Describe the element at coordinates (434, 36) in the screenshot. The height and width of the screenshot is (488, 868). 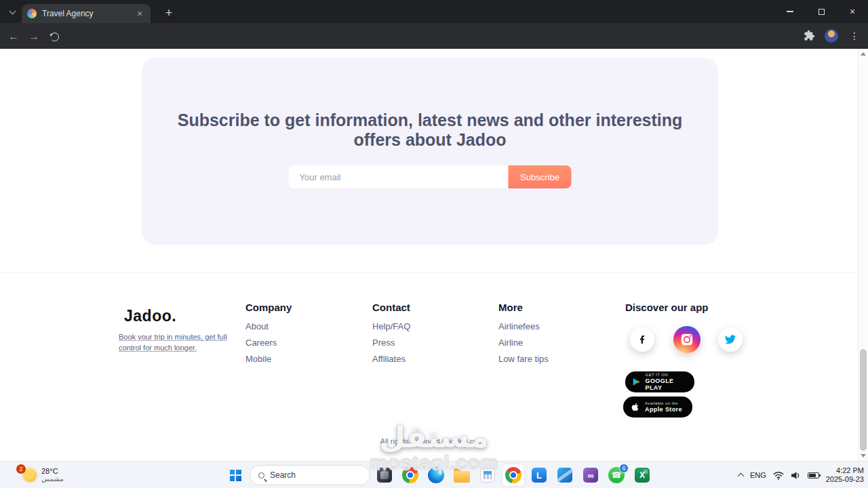
I see `browser-toolbar: ← → File D:/Web%20Front%20end/Web%20Fron…` at that location.